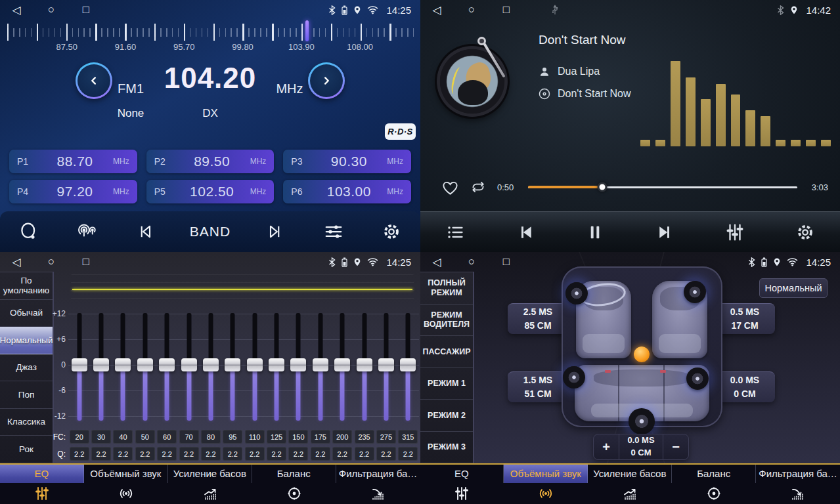 Image resolution: width=840 pixels, height=504 pixels. What do you see at coordinates (347, 161) in the screenshot?
I see `preset-p3: P390.30MHz` at bounding box center [347, 161].